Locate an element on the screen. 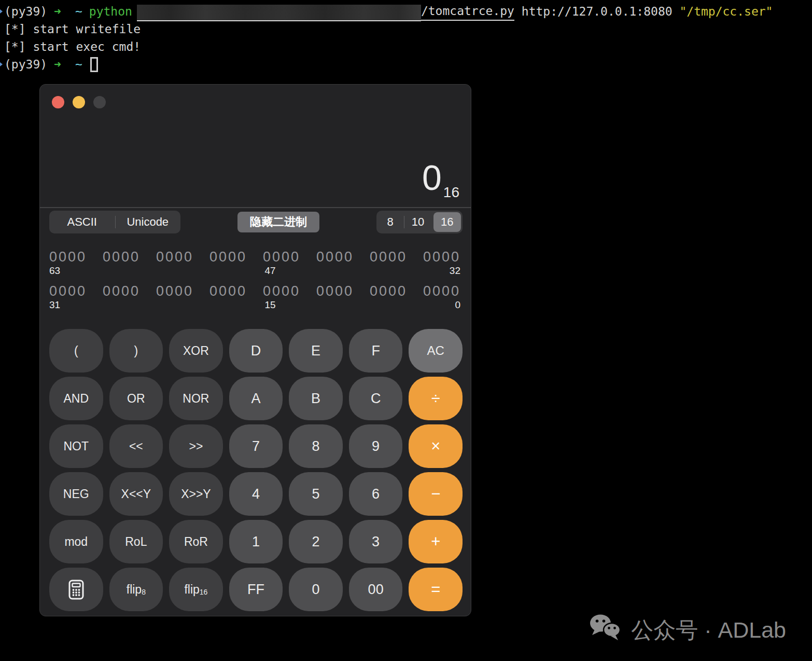 This screenshot has width=812, height=661. key-label: mod is located at coordinates (76, 542).